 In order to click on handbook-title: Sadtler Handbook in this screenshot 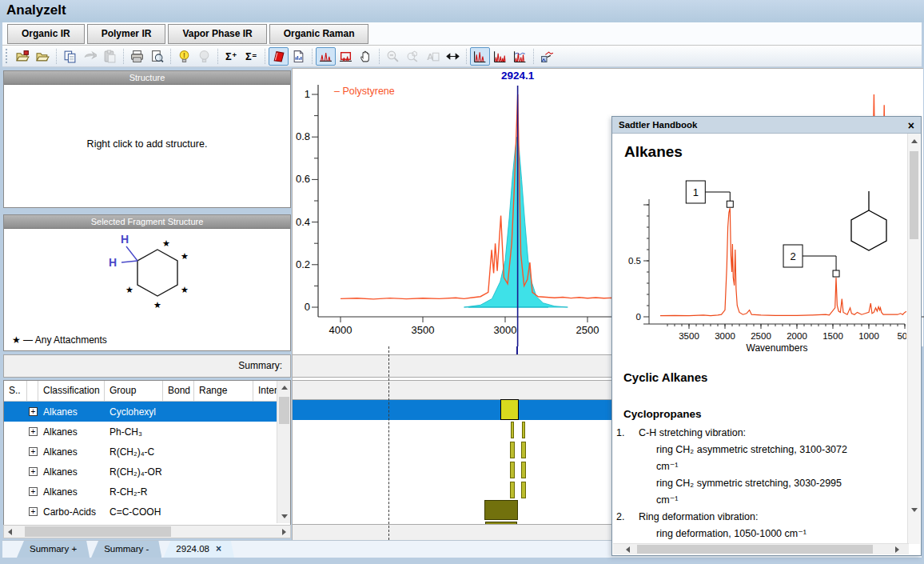, I will do `click(658, 125)`.